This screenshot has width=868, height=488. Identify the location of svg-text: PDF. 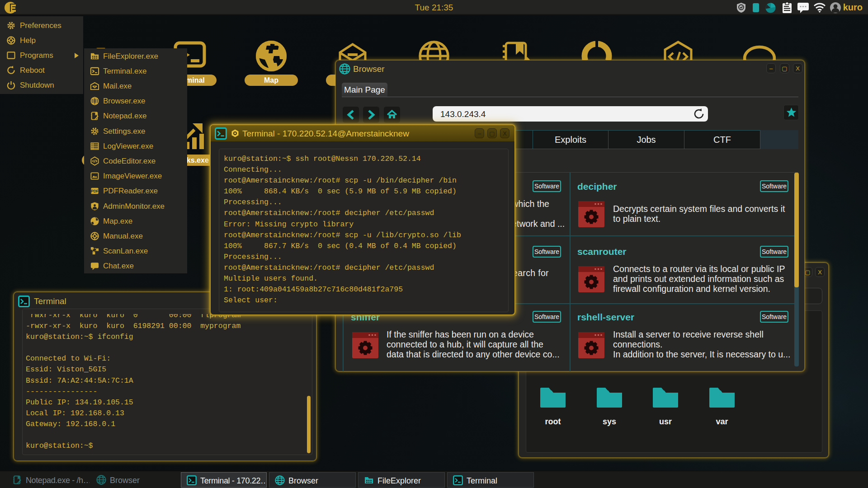
(95, 191).